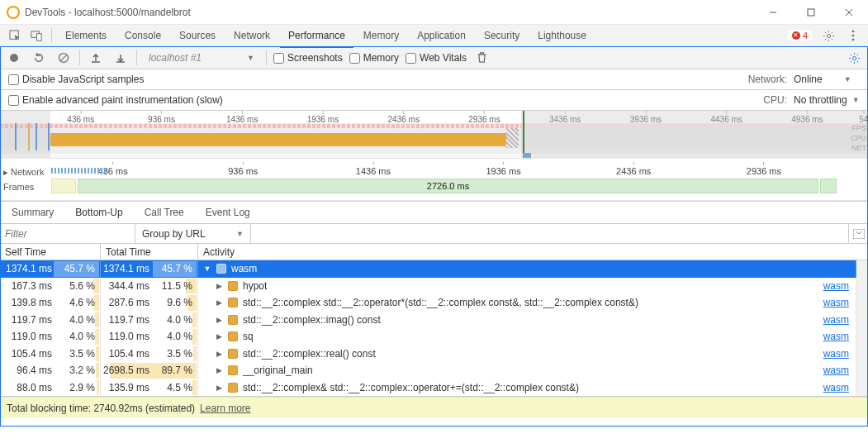  What do you see at coordinates (121, 58) in the screenshot?
I see `save-profile-icon` at bounding box center [121, 58].